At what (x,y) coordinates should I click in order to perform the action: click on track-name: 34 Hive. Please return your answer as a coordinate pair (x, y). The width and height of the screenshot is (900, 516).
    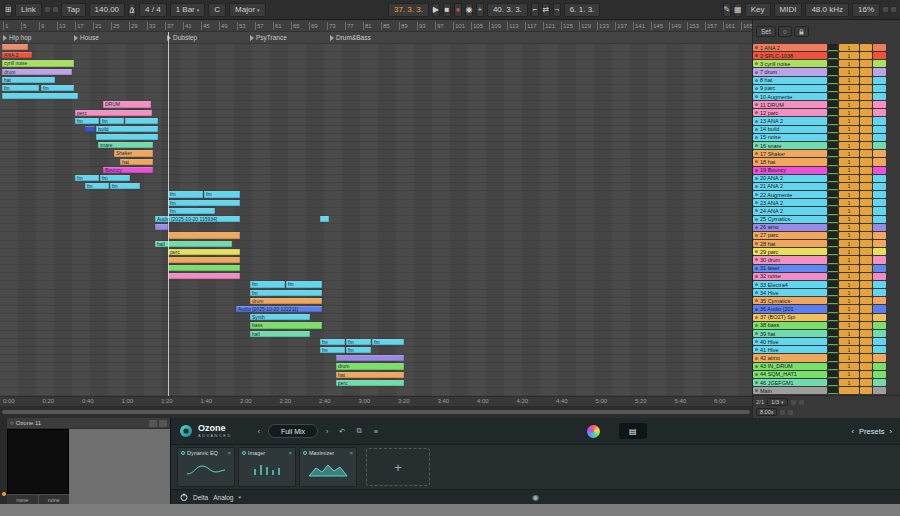
    Looking at the image, I should click on (790, 292).